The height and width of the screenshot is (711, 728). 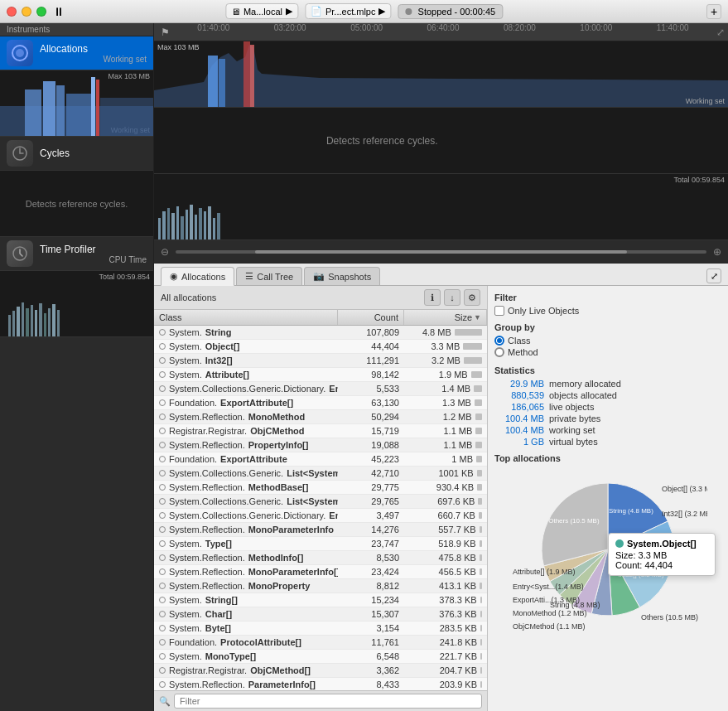 I want to click on live-objects-checkbox, so click(x=499, y=311).